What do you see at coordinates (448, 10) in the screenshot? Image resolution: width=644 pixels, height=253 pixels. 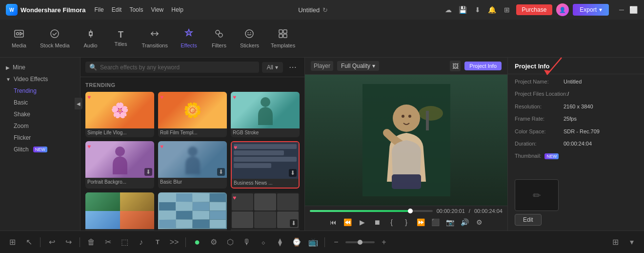 I see `cloud-upload-icon: ☁` at bounding box center [448, 10].